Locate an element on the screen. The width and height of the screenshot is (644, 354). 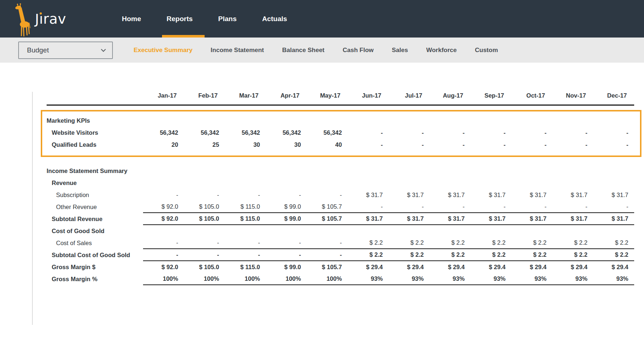
logo-letter-i: ı is located at coordinates (42, 19).